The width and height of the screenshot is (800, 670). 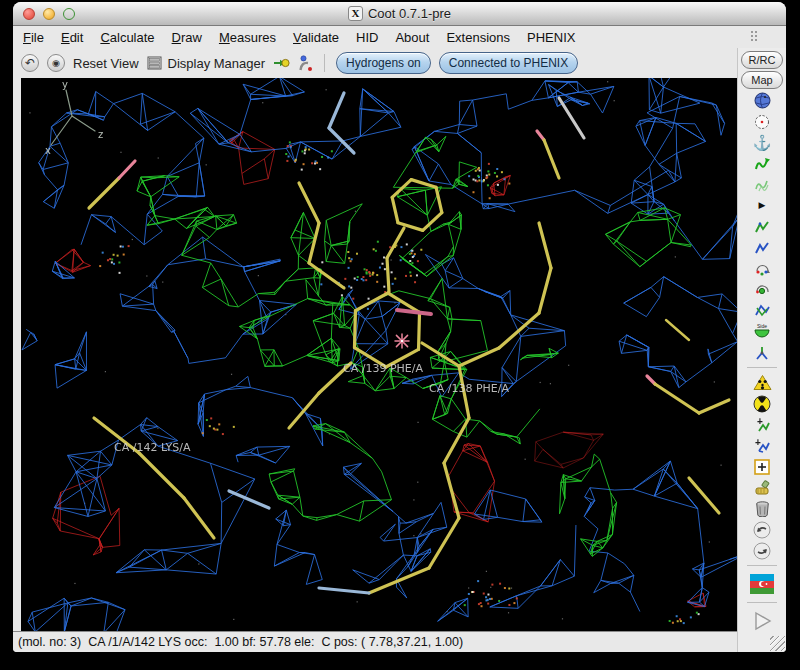 What do you see at coordinates (762, 122) in the screenshot?
I see `recentre-button` at bounding box center [762, 122].